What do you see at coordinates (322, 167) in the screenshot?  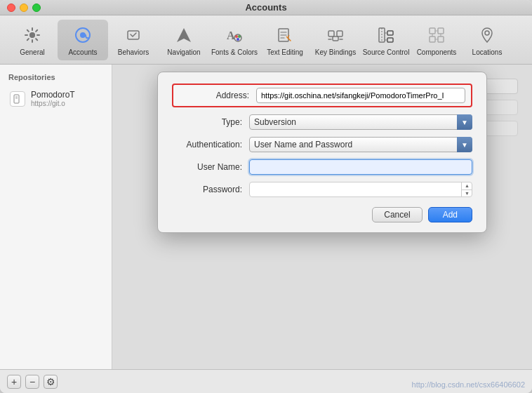 I see `username-row: User Name:` at bounding box center [322, 167].